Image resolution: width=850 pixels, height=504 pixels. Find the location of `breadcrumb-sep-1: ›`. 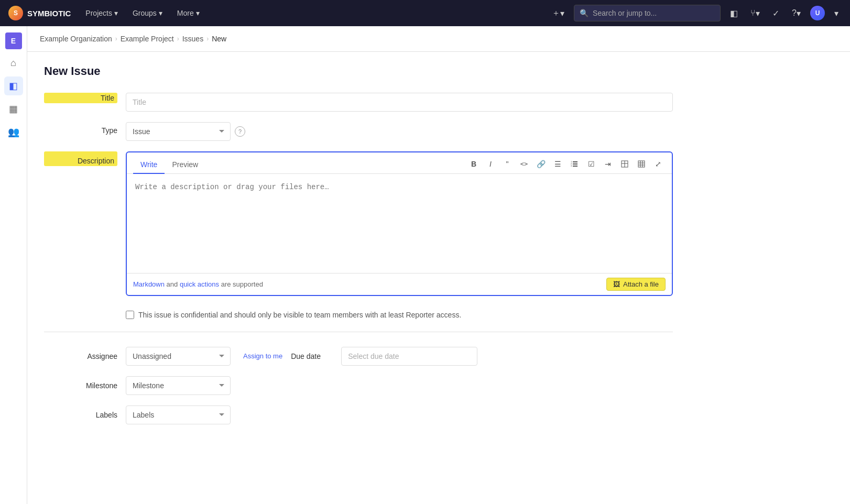

breadcrumb-sep-1: › is located at coordinates (116, 39).